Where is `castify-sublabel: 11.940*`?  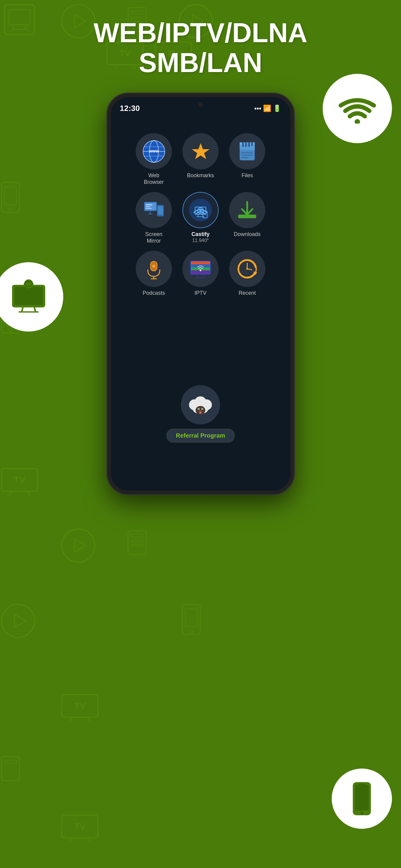 castify-sublabel: 11.940* is located at coordinates (201, 241).